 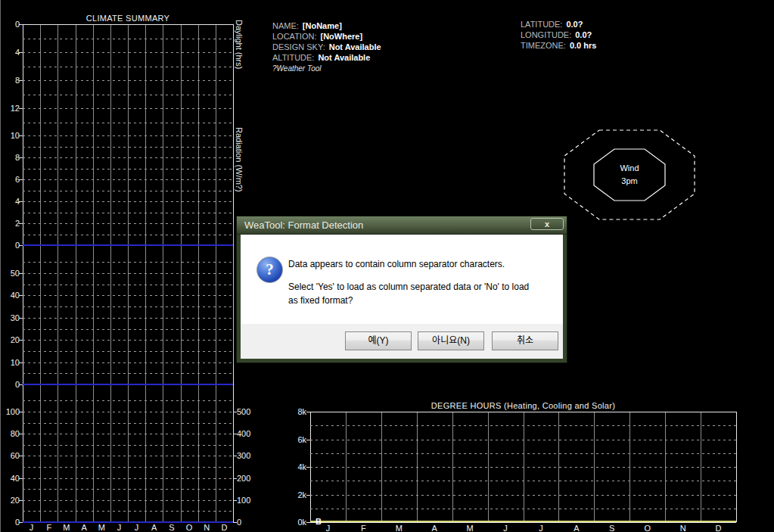 I want to click on question-icon: ?, so click(x=269, y=269).